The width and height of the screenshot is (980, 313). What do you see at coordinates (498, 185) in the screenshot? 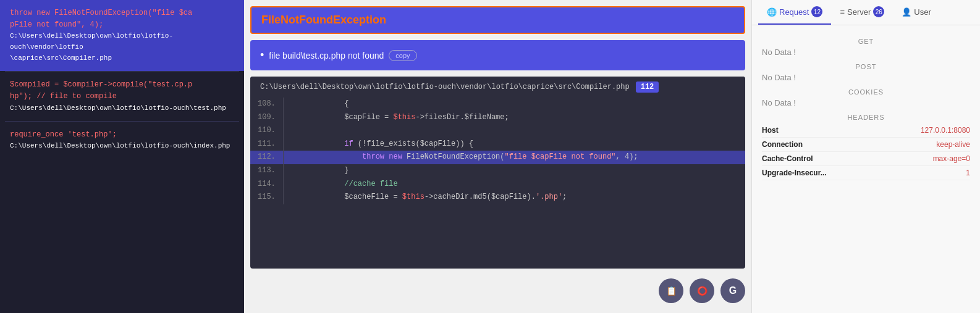
I see `table-row: 114. //cache file` at bounding box center [498, 185].